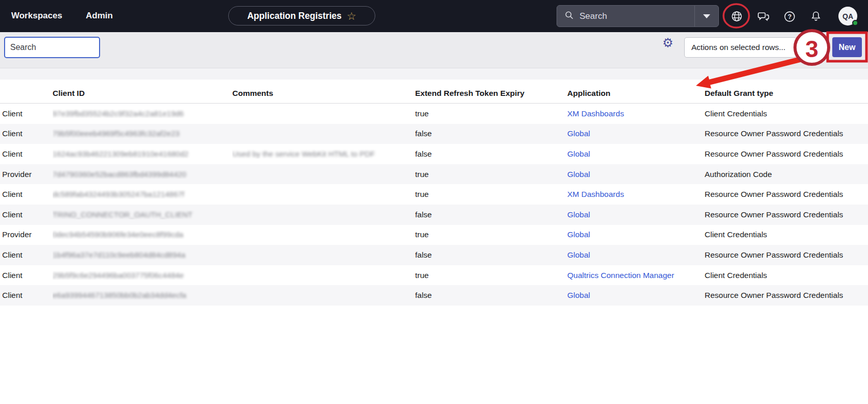  I want to click on table-row: OAuth Client 1624ac93b46221309eb81910e41…, so click(434, 154).